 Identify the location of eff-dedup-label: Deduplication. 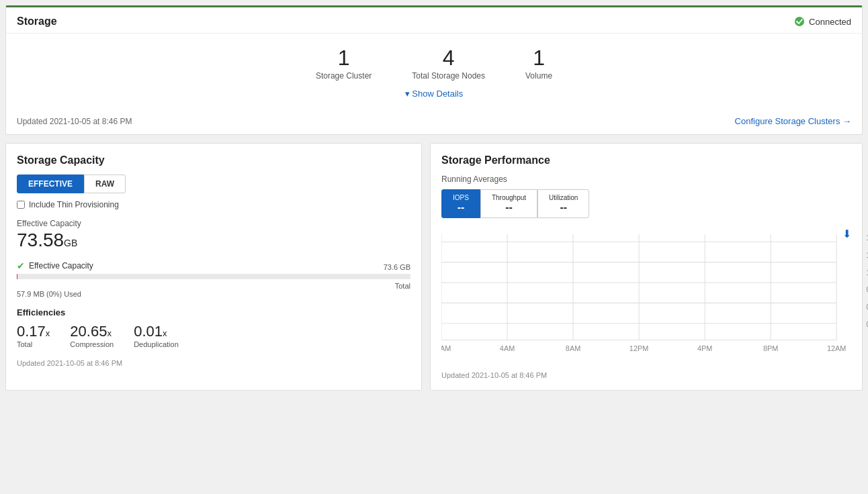
(156, 344).